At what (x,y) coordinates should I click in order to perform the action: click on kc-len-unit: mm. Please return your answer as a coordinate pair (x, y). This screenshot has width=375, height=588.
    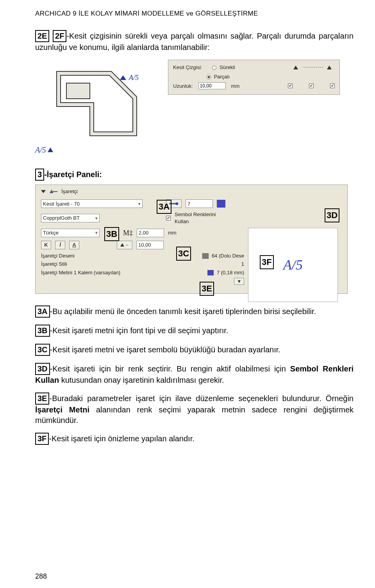
    Looking at the image, I should click on (236, 86).